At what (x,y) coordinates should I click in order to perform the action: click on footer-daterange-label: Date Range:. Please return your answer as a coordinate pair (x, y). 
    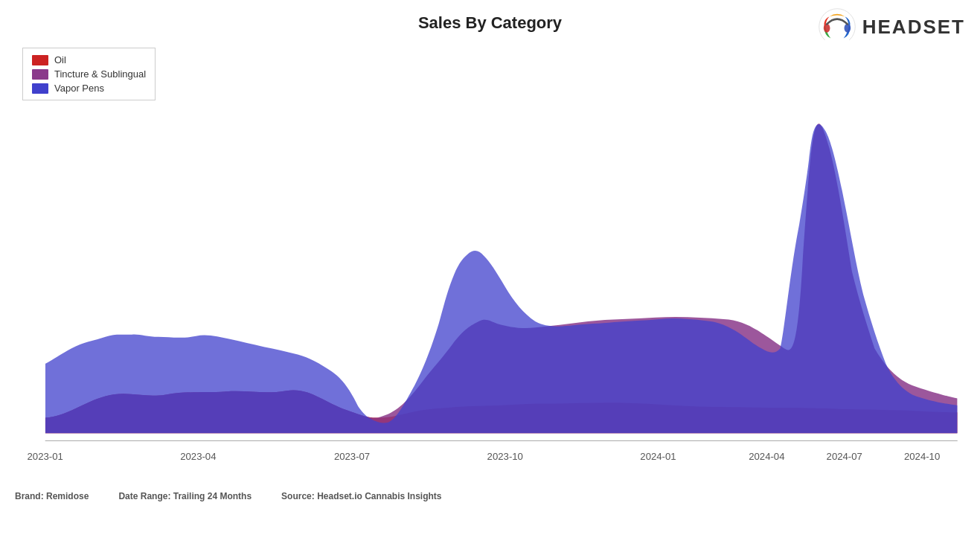
    Looking at the image, I should click on (144, 496).